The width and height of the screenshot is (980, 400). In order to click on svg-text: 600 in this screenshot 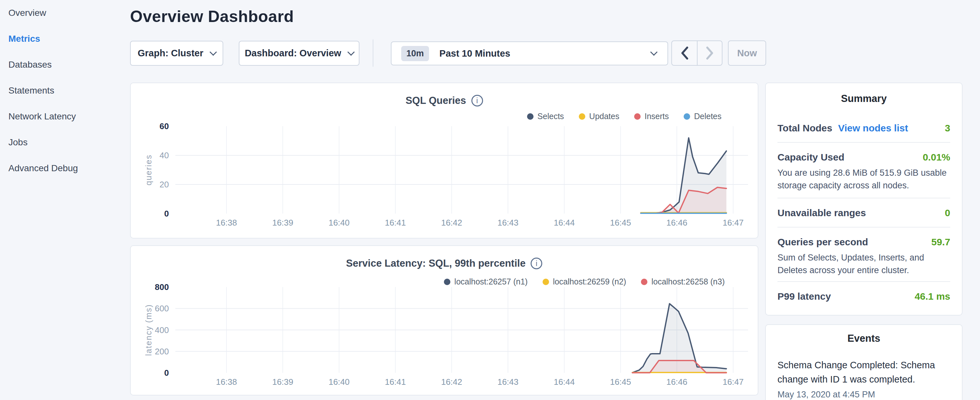, I will do `click(162, 308)`.